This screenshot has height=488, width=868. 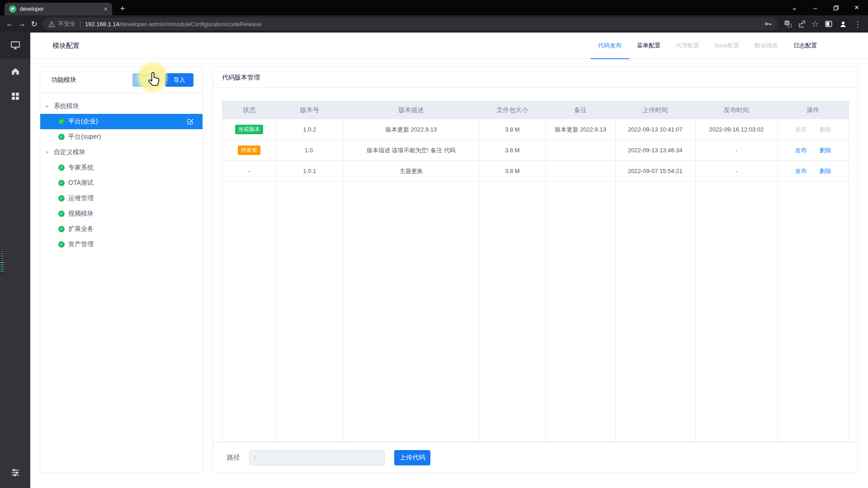 I want to click on version-cell: 1.0.2, so click(x=310, y=129).